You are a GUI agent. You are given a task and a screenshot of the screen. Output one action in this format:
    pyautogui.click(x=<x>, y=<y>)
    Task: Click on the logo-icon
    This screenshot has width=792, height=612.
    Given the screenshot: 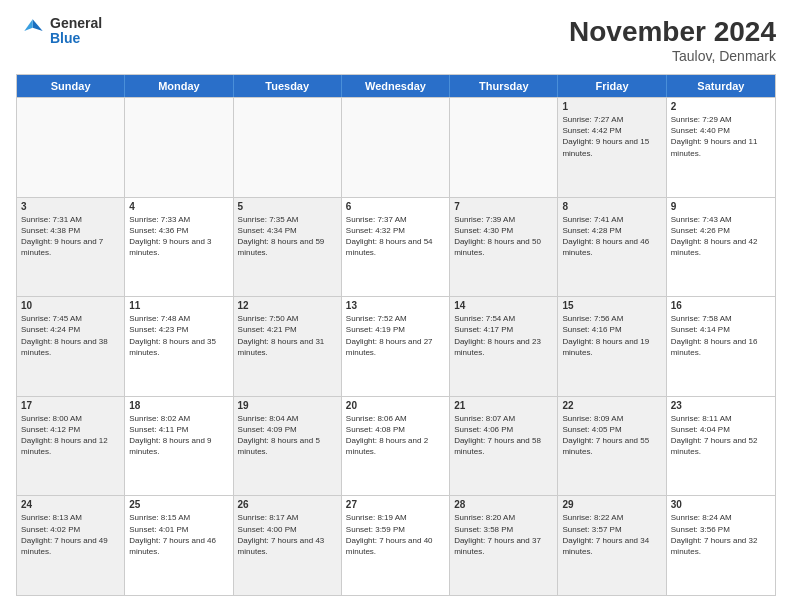 What is the action you would take?
    pyautogui.click(x=31, y=31)
    